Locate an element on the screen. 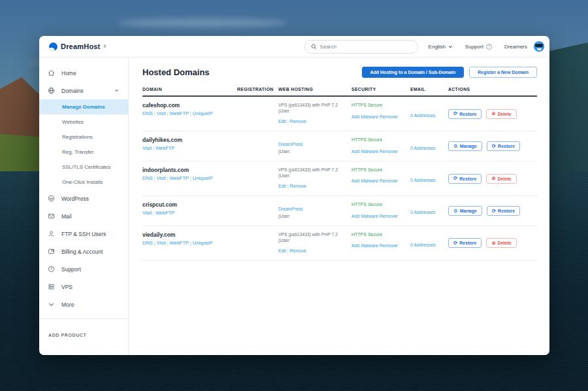 The width and height of the screenshot is (588, 391). sidebar-item-home: Home is located at coordinates (84, 73).